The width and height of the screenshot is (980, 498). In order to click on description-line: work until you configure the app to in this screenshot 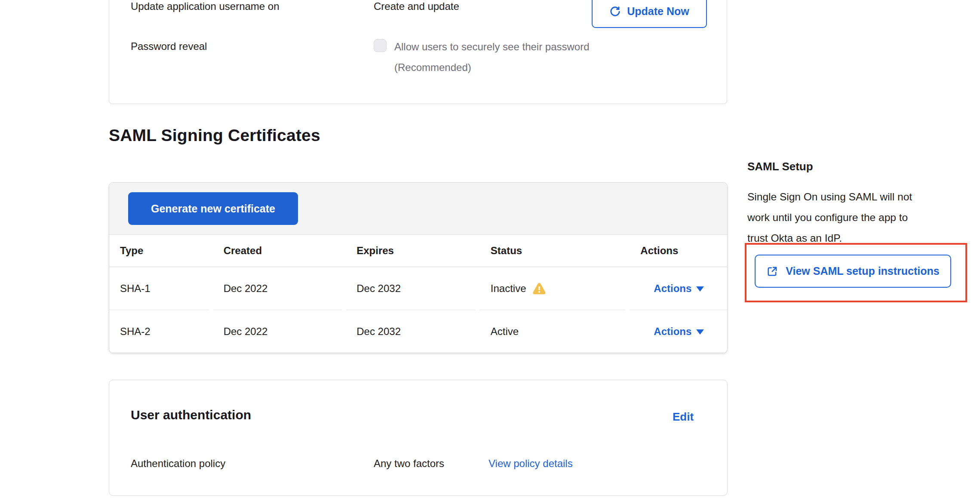, I will do `click(859, 218)`.